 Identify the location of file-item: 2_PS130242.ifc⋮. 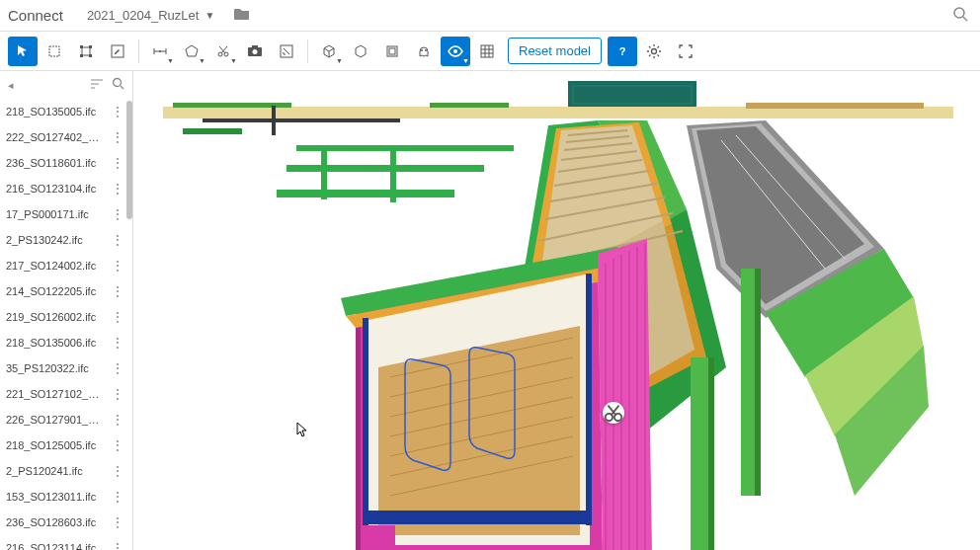
(66, 240).